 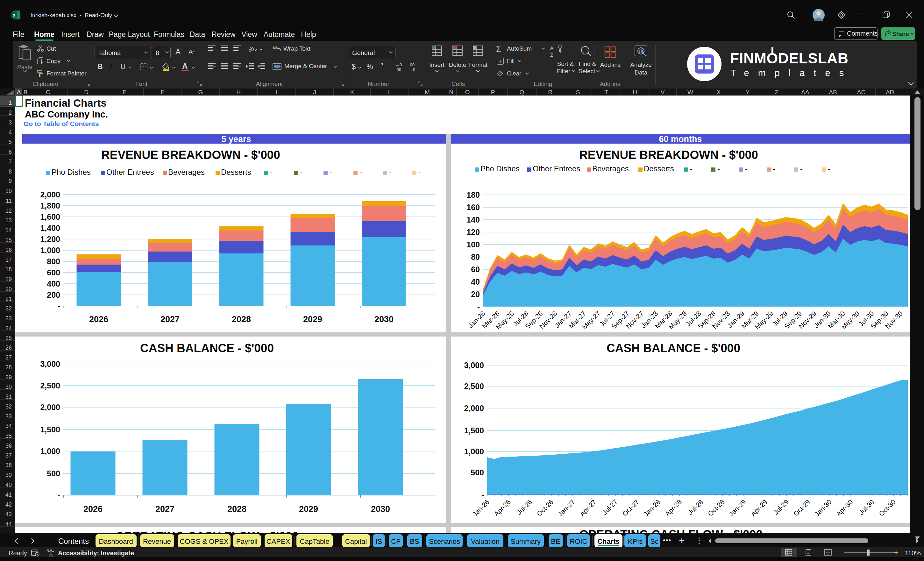 What do you see at coordinates (50, 206) in the screenshot?
I see `svg-text: 1,800` at bounding box center [50, 206].